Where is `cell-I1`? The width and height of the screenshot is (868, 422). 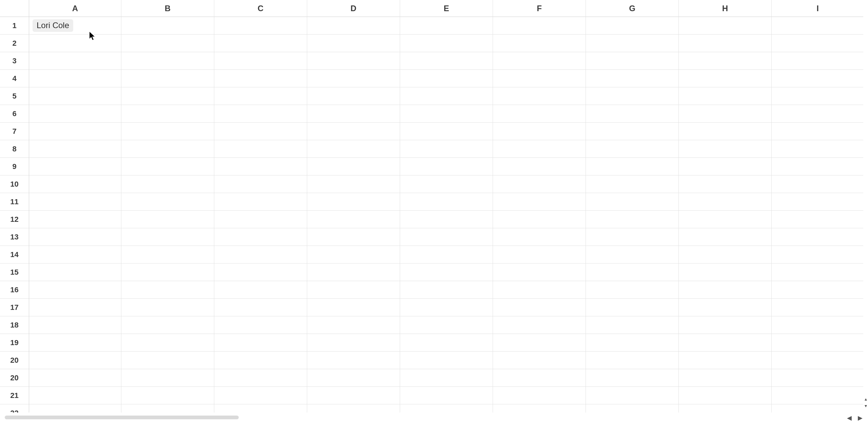
cell-I1 is located at coordinates (818, 26).